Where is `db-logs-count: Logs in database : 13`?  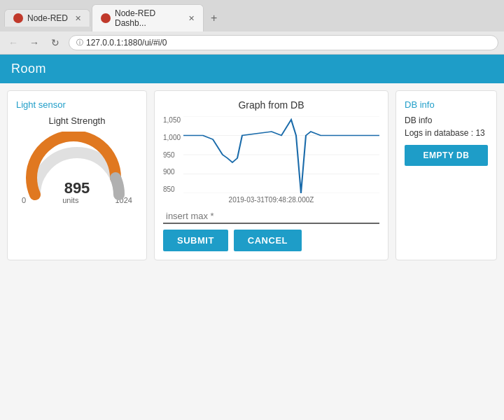
db-logs-count: Logs in database : 13 is located at coordinates (447, 133).